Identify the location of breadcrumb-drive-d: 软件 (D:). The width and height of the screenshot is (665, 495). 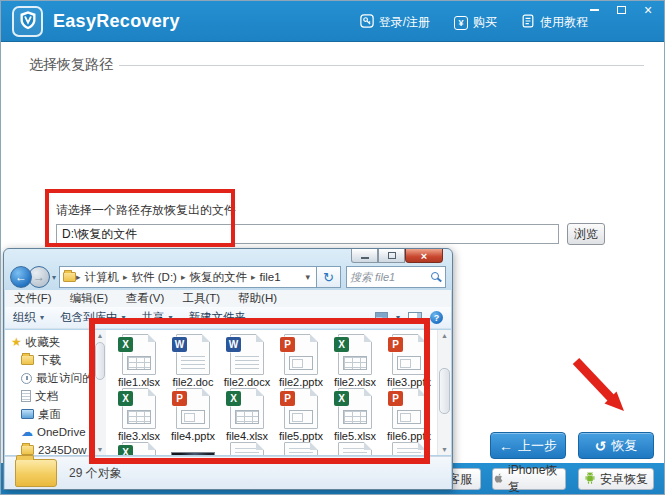
(154, 278).